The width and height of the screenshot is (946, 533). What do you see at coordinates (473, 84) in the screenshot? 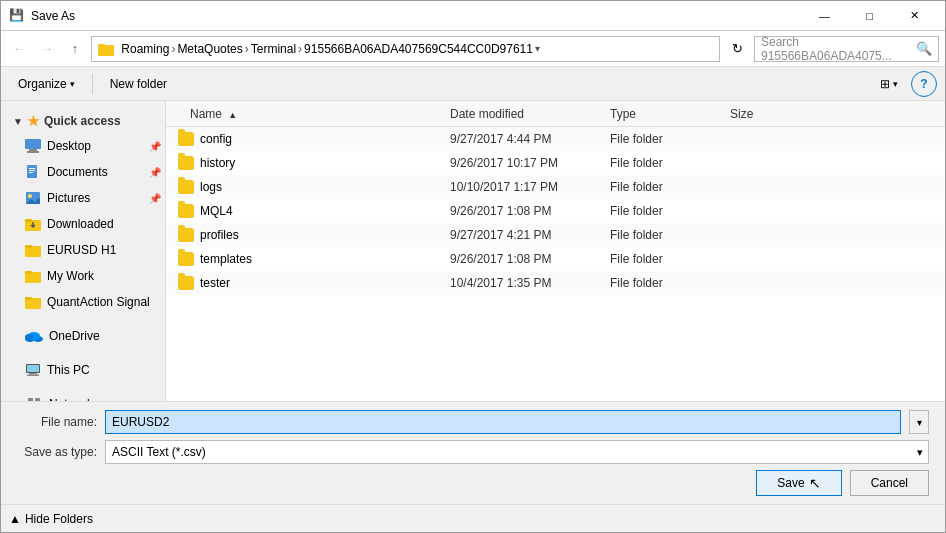
I see `toolbar: Organize ▾ New folder ⊞ ▾ ?` at bounding box center [473, 84].